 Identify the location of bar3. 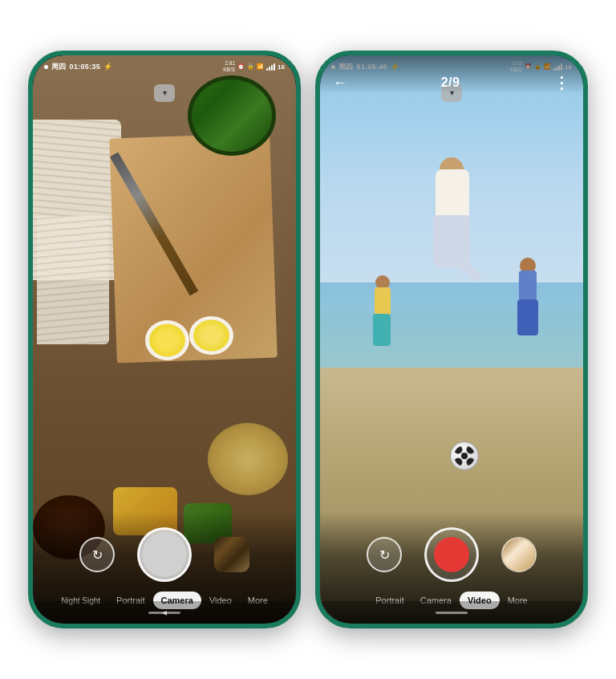
(272, 67).